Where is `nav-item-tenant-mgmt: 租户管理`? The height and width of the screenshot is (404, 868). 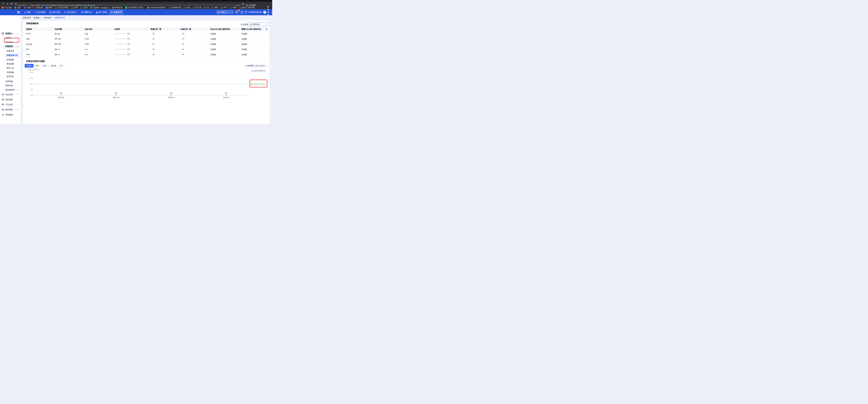 nav-item-tenant-mgmt: 租户管理 is located at coordinates (101, 12).